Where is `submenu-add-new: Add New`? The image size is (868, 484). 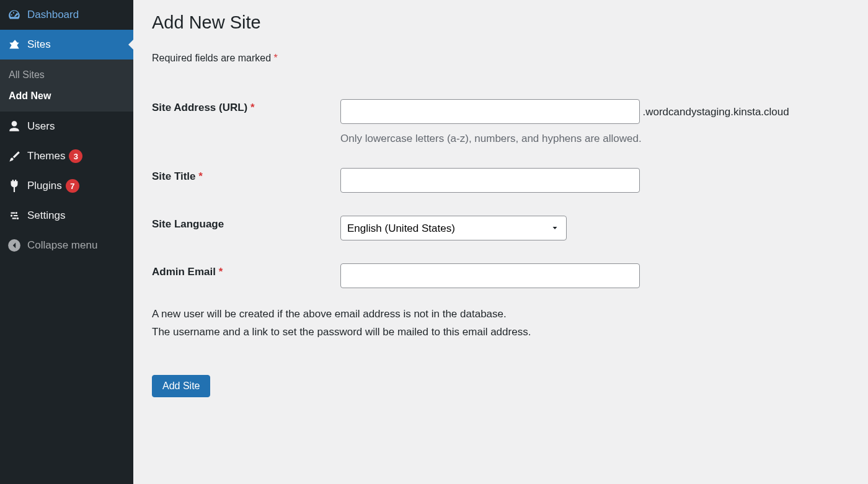
submenu-add-new: Add New is located at coordinates (67, 96).